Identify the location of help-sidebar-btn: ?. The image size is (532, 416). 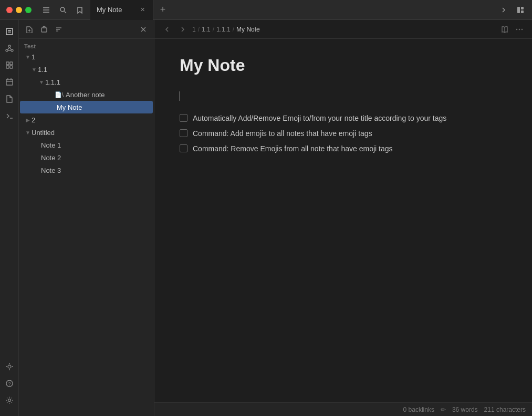
(9, 383).